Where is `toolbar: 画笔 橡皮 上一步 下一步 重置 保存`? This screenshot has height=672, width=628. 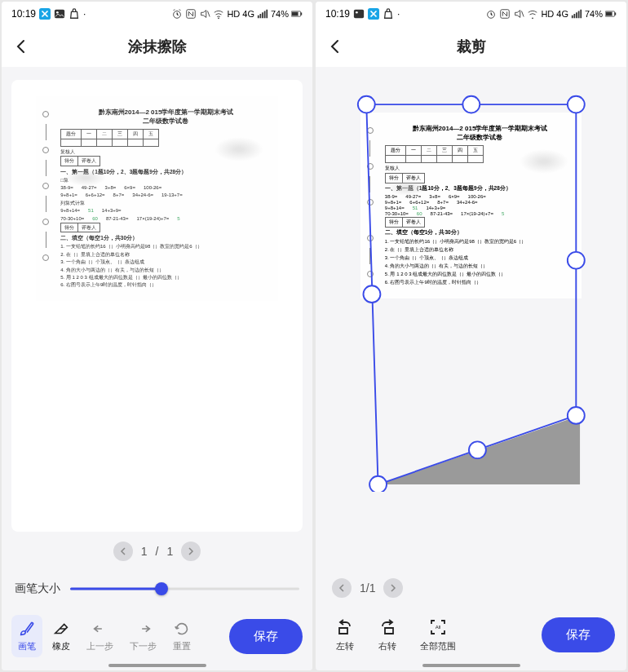
toolbar: 画笔 橡皮 上一步 下一步 重置 保存 is located at coordinates (157, 639).